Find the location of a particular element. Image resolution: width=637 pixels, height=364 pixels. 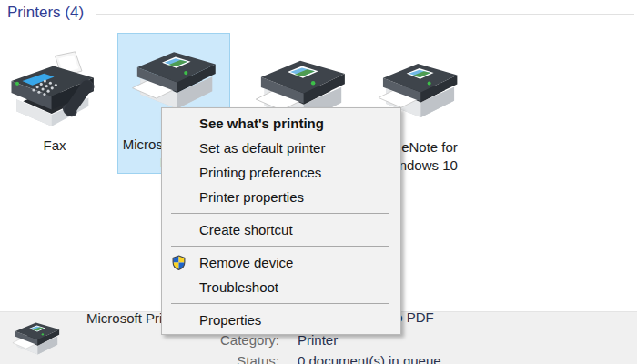

printer-tile-fax: Fax is located at coordinates (55, 103).